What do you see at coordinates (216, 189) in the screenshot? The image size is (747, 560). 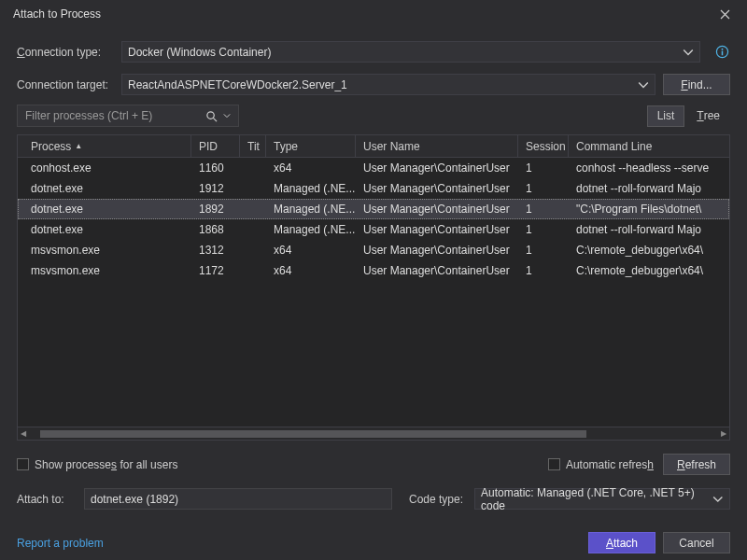 I see `table-cell: 1912` at bounding box center [216, 189].